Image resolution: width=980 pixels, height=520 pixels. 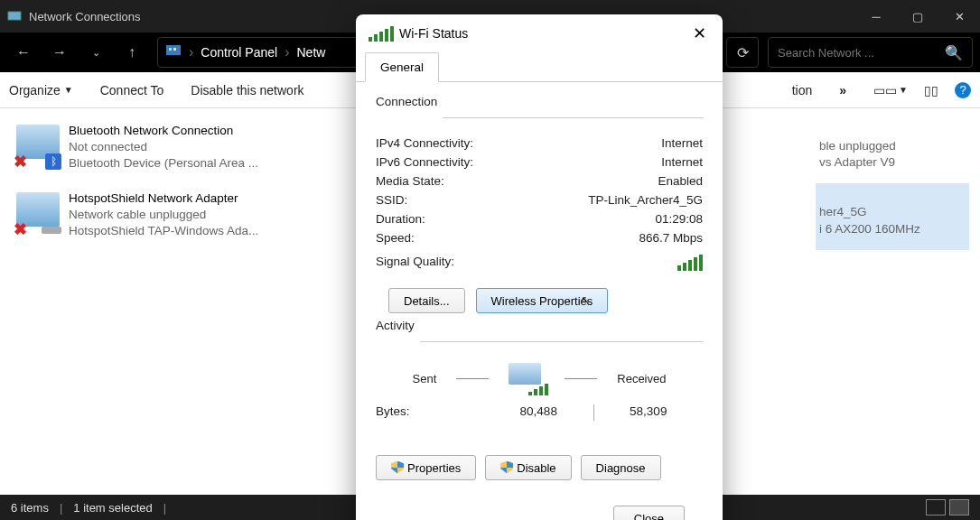 What do you see at coordinates (963, 90) in the screenshot?
I see `help-button: ?` at bounding box center [963, 90].